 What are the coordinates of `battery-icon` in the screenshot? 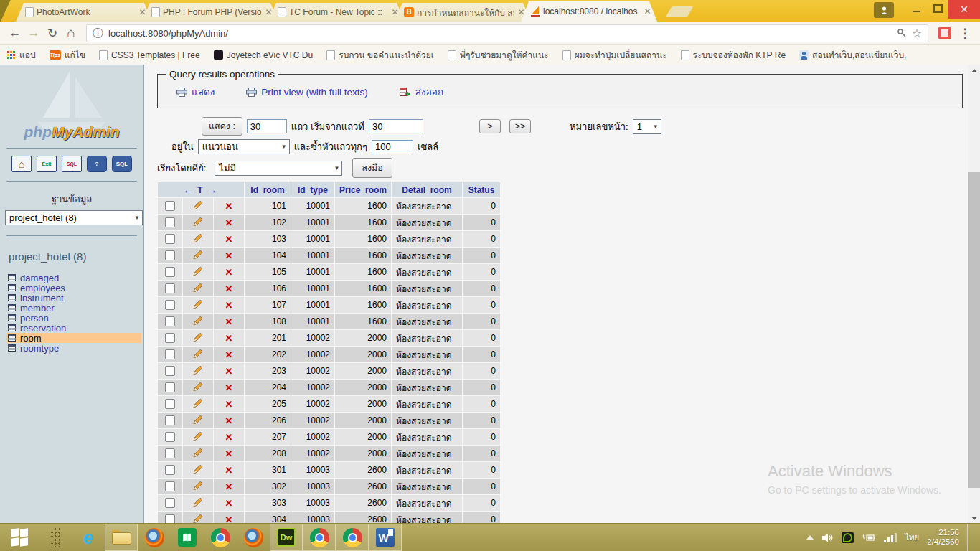 It's located at (869, 537).